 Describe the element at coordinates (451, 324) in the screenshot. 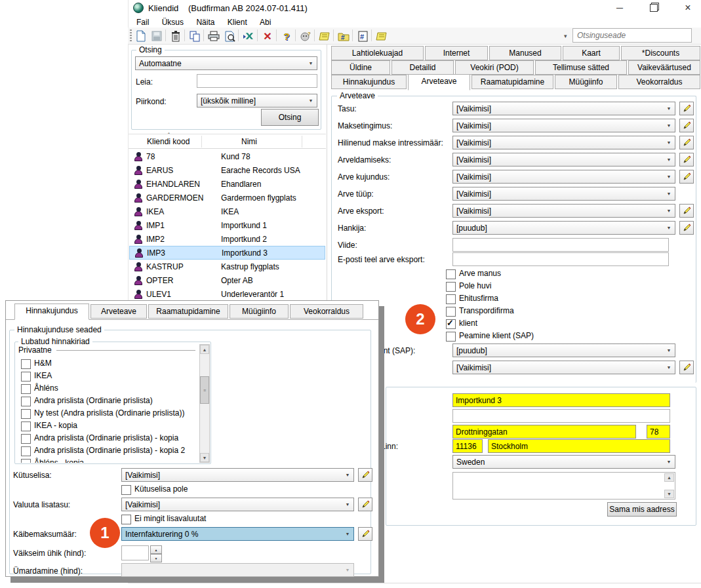

I see `klient-checkbox` at that location.